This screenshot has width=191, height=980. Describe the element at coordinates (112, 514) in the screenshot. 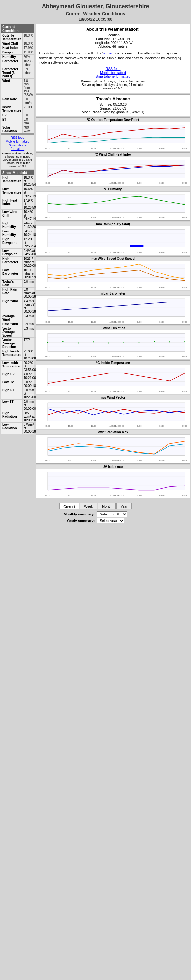

I see `monthly-summary-select: -Select month-` at that location.